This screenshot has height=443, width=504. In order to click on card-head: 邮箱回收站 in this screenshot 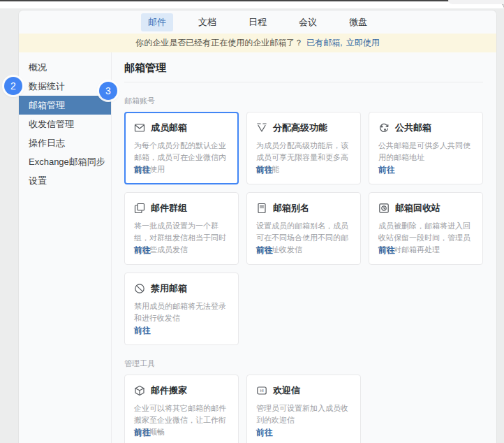, I will do `click(426, 208)`.